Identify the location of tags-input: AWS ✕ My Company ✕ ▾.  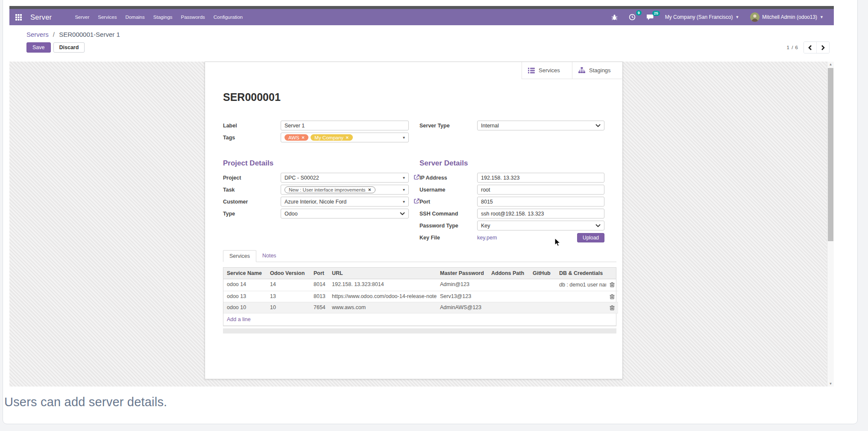
(345, 138).